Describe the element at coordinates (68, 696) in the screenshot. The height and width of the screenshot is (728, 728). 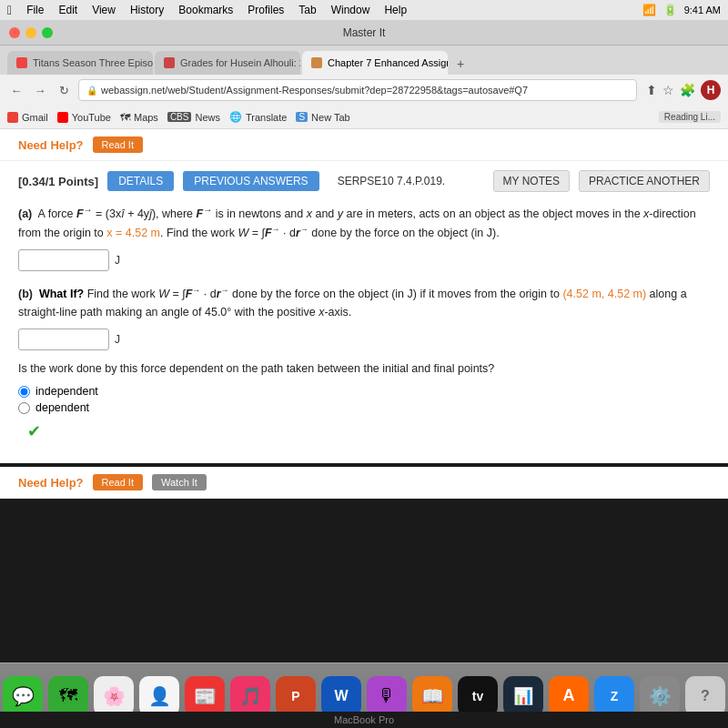
I see `dock-maps: 🗺` at that location.